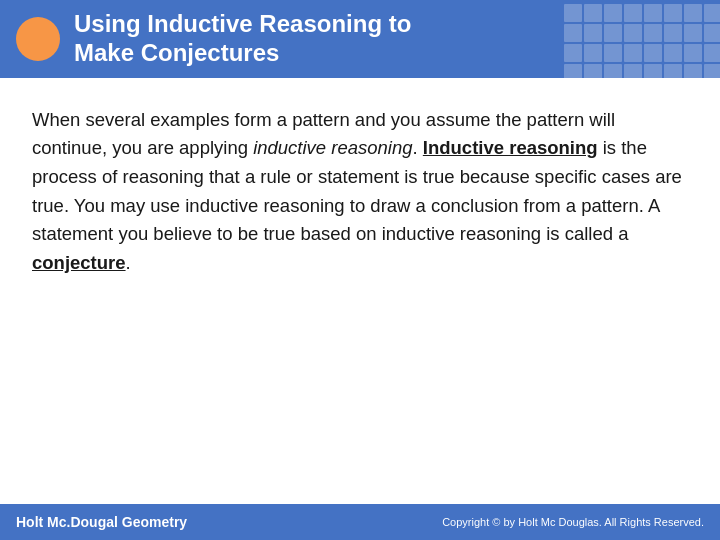 This screenshot has width=720, height=540. Describe the element at coordinates (332, 148) in the screenshot. I see `italic-text: inductive reasoning` at that location.